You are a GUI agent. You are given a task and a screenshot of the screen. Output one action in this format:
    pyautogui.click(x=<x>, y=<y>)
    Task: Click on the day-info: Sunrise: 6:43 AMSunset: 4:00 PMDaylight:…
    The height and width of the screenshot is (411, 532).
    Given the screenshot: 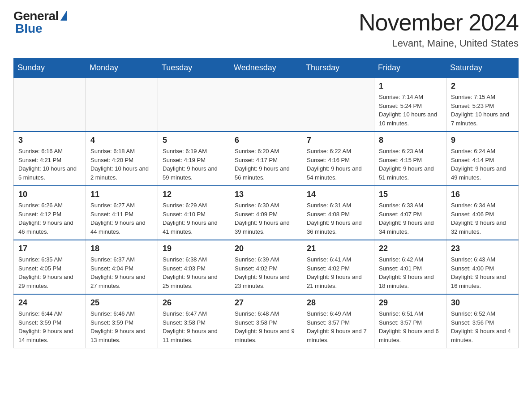 What is the action you would take?
    pyautogui.click(x=482, y=273)
    